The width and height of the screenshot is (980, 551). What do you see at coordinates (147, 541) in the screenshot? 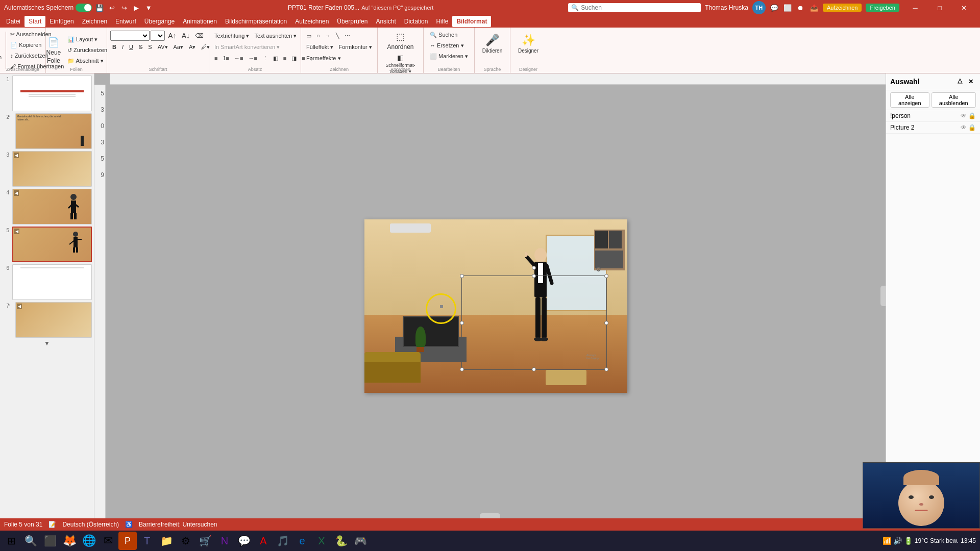
I see `teams-icon: T` at bounding box center [147, 541].